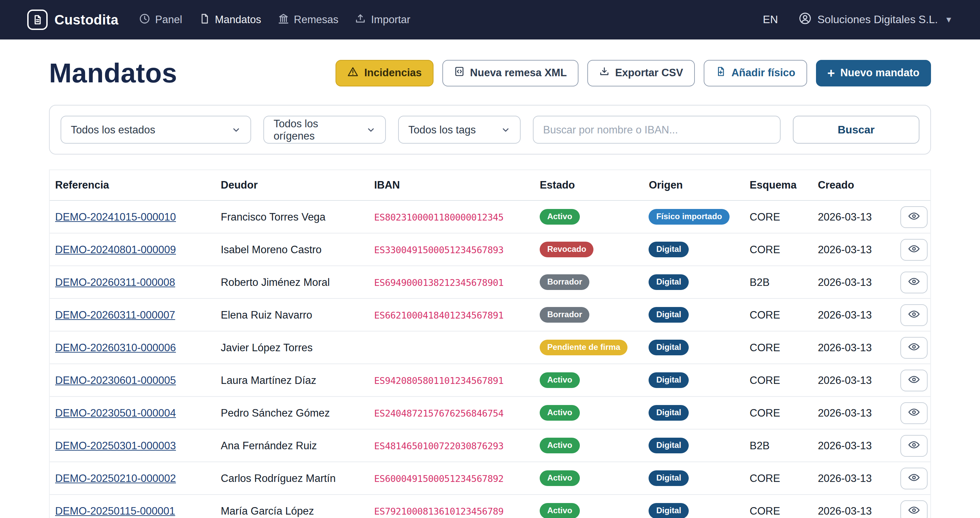 This screenshot has width=980, height=518. What do you see at coordinates (490, 413) in the screenshot?
I see `table-row: DEMO-20230501-000004 Pedro Sánchez Gómez…` at bounding box center [490, 413].